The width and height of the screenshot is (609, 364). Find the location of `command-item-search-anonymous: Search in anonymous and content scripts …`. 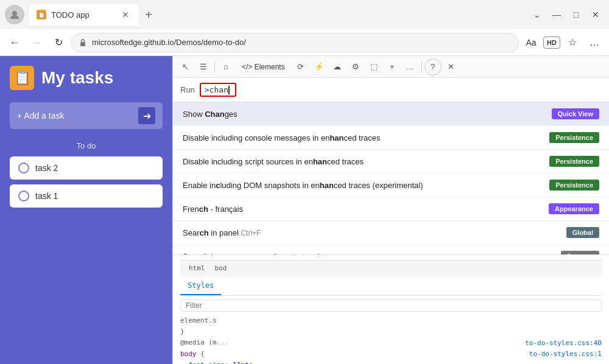

command-item-search-anonymous: Search in anonymous and content scripts … is located at coordinates (391, 250).